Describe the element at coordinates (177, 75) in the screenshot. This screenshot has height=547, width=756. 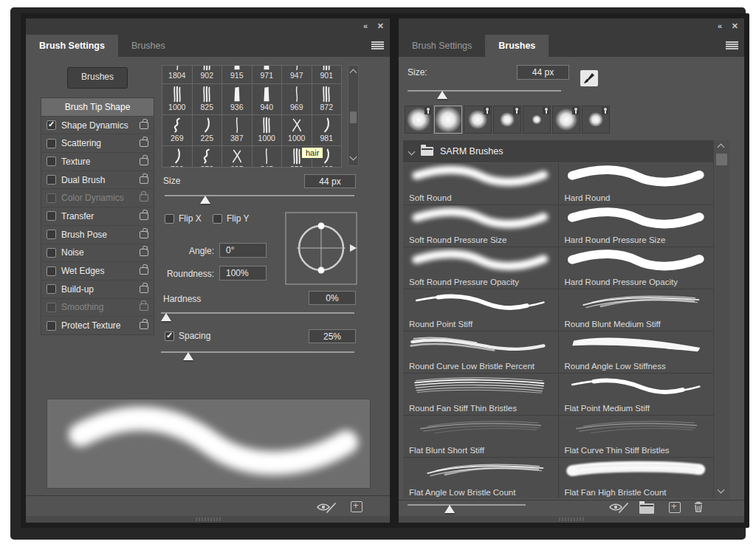
I see `brush-tip-cell: 1804` at that location.